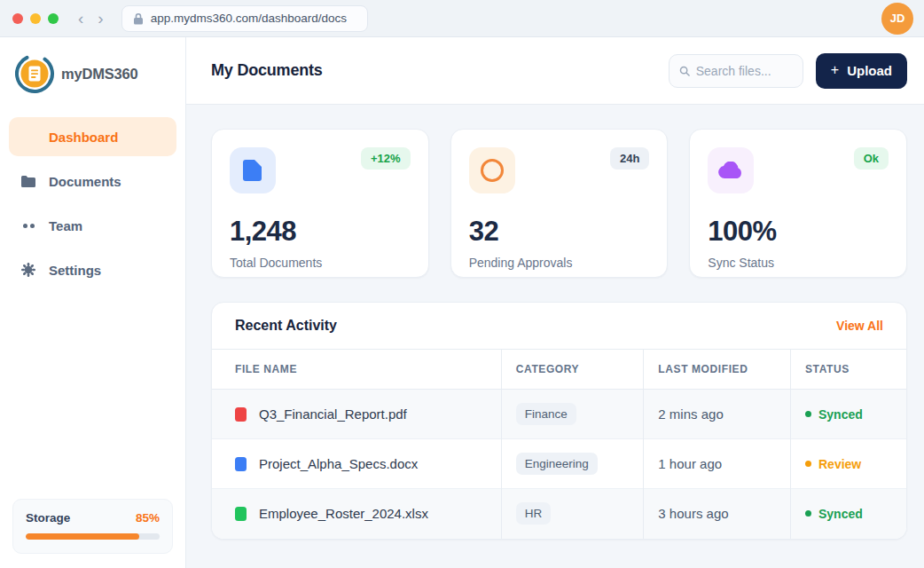  I want to click on storage-progress-bar, so click(92, 536).